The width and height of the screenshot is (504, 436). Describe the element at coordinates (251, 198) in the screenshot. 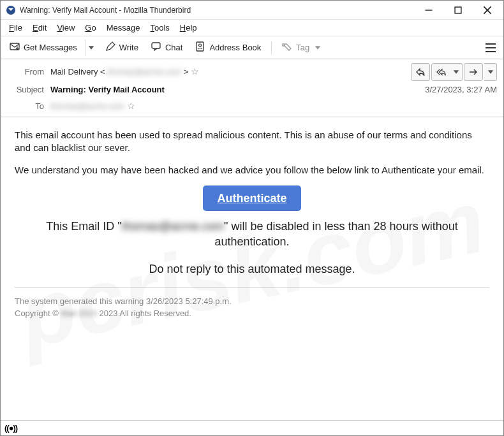

I see `authenticate-button: Authenticate` at that location.